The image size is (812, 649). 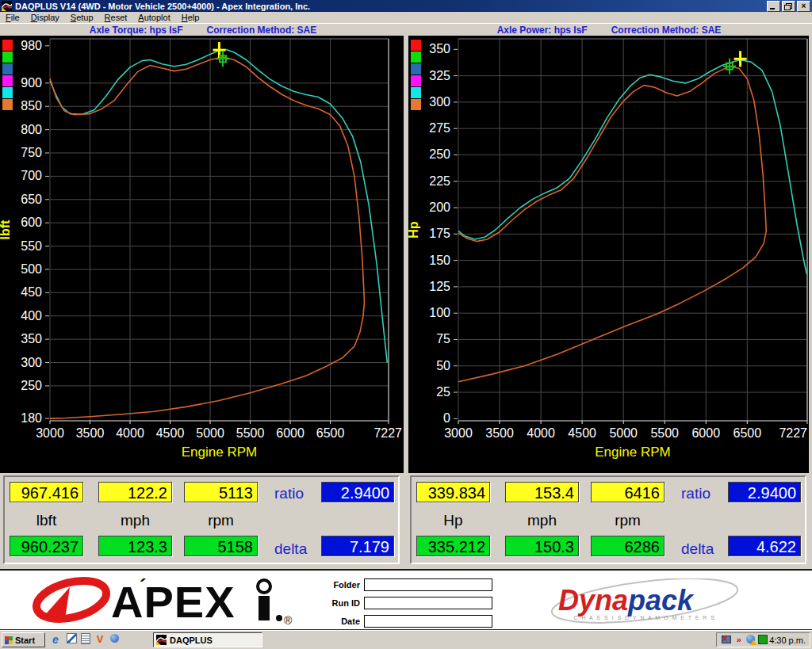 What do you see at coordinates (428, 603) in the screenshot?
I see `run-id-input` at bounding box center [428, 603].